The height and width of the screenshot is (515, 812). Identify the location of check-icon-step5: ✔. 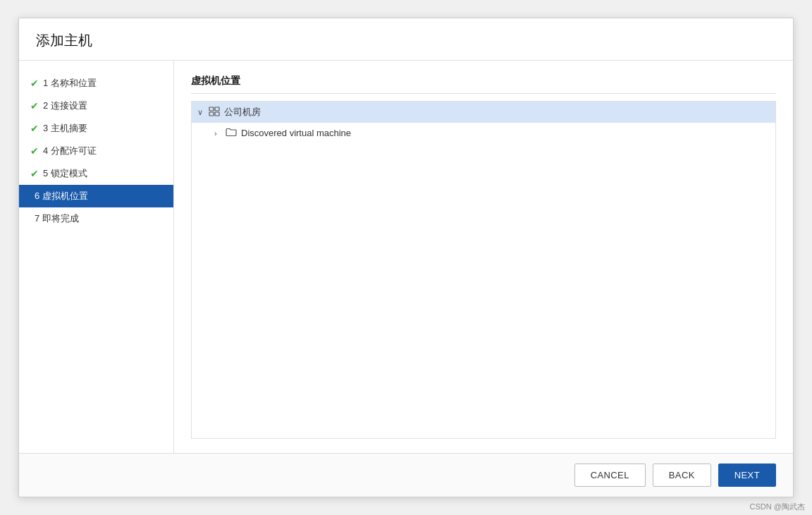
(35, 174).